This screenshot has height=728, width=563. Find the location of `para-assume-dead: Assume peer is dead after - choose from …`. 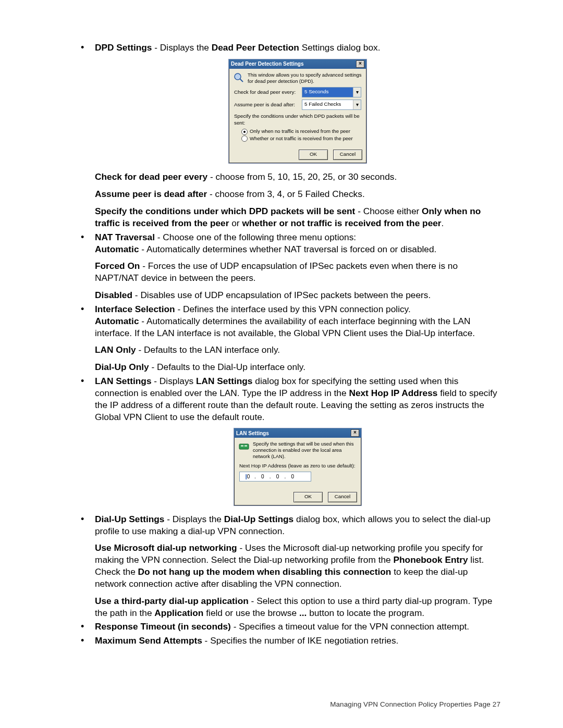

para-assume-dead: Assume peer is dead after - choose from … is located at coordinates (298, 194).